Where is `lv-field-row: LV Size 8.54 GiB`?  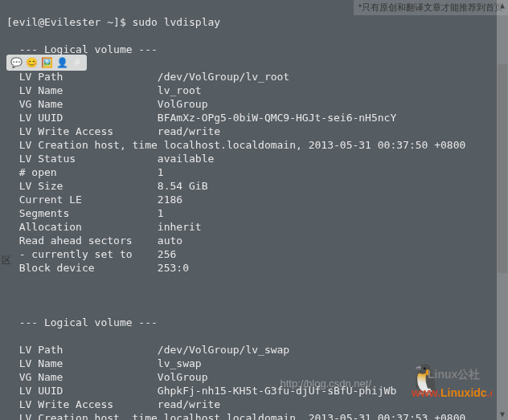
lv-field-row: LV Size 8.54 GiB is located at coordinates (254, 186).